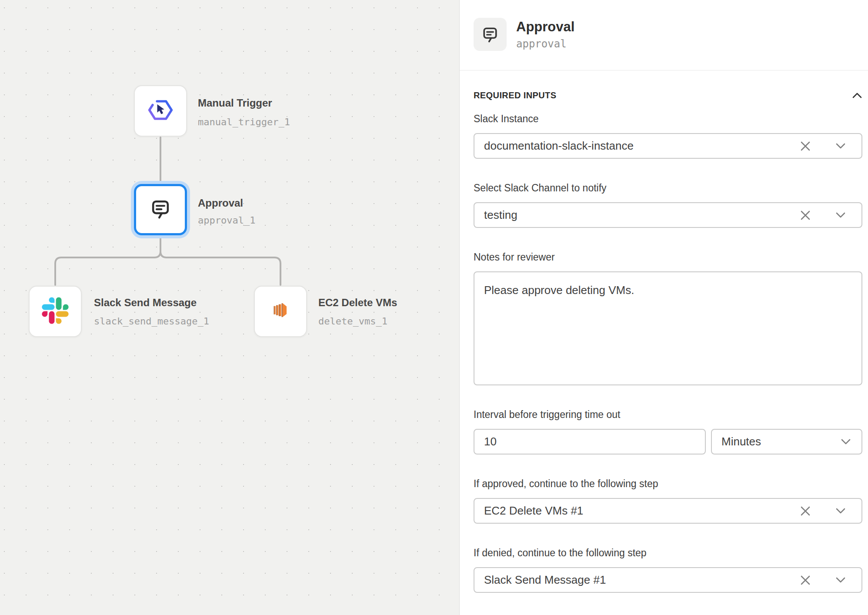  What do you see at coordinates (668, 511) in the screenshot?
I see `if-approved-step-select: EC2 Delete VMs #1` at bounding box center [668, 511].